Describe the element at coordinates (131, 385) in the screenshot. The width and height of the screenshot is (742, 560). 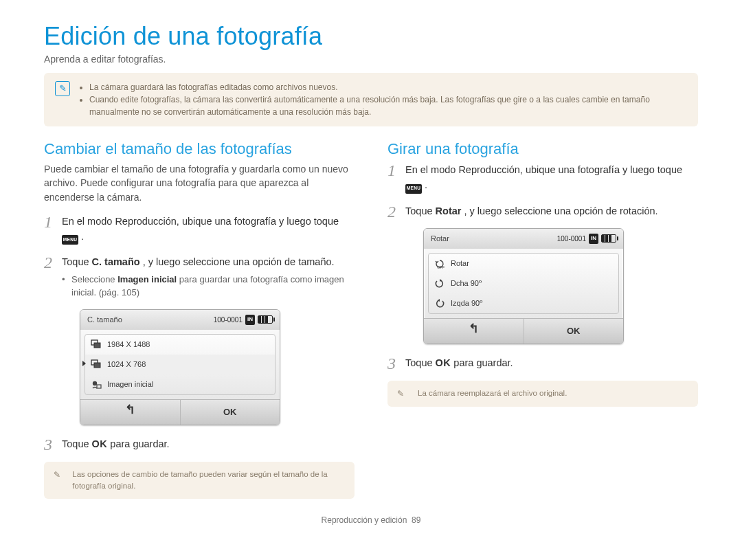
I see `list-item-label: Imagen inicial` at that location.